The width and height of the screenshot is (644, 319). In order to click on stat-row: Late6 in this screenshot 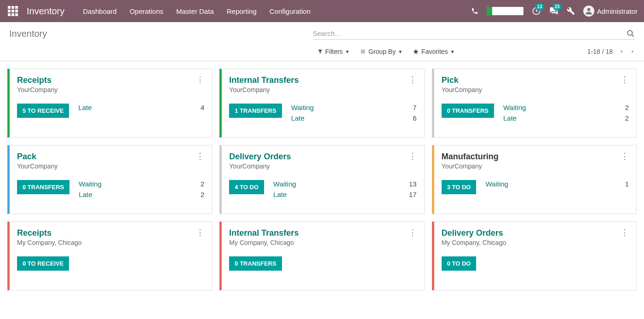, I will do `click(354, 118)`.